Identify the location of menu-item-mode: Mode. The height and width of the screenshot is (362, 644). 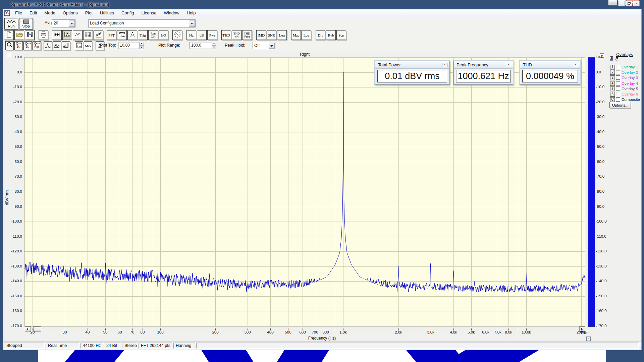
(50, 13).